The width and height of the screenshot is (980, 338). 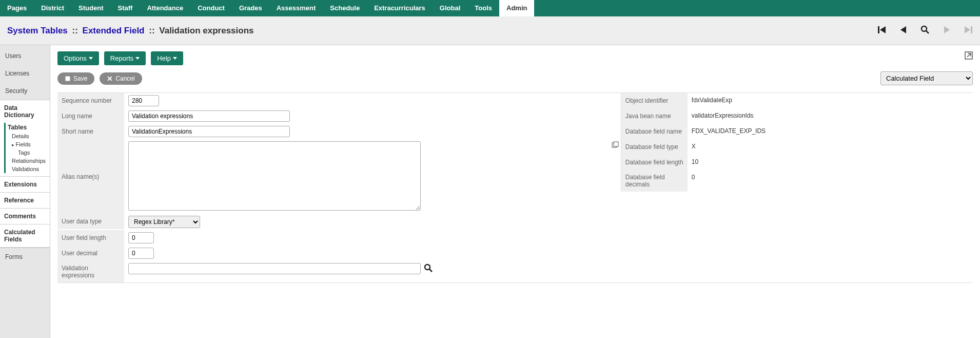 What do you see at coordinates (52, 8) in the screenshot?
I see `nav-tab-district: District` at bounding box center [52, 8].